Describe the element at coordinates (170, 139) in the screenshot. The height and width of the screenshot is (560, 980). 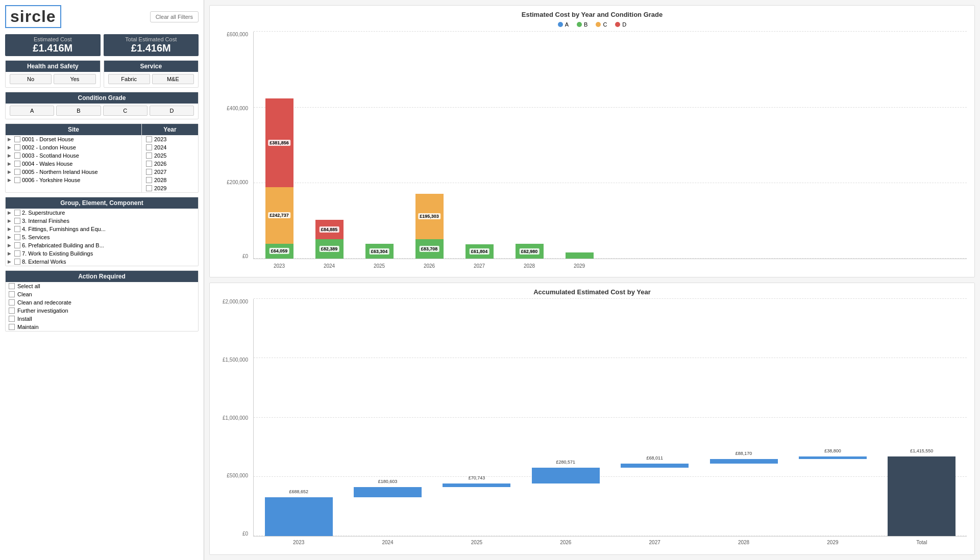
I see `year-item: 2023` at that location.